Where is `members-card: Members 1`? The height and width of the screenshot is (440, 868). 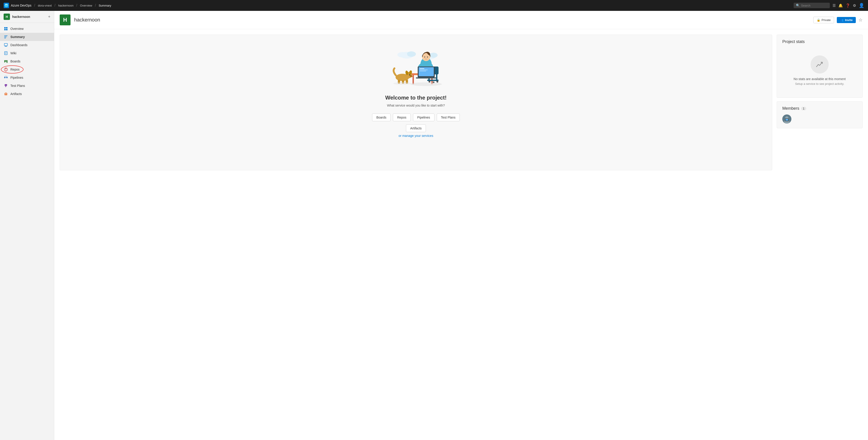 members-card: Members 1 is located at coordinates (819, 115).